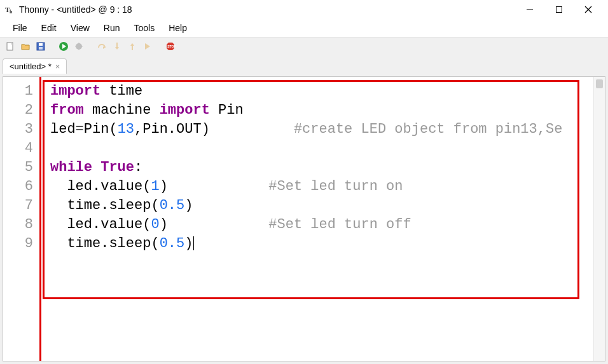  I want to click on vertical-scrollbar, so click(599, 219).